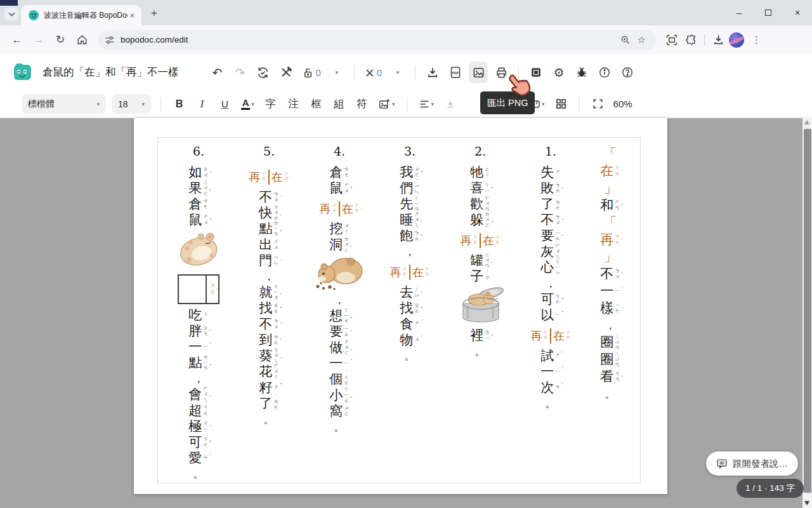 This screenshot has width=812, height=508. Describe the element at coordinates (559, 72) in the screenshot. I see `settings-button: ⚙` at that location.